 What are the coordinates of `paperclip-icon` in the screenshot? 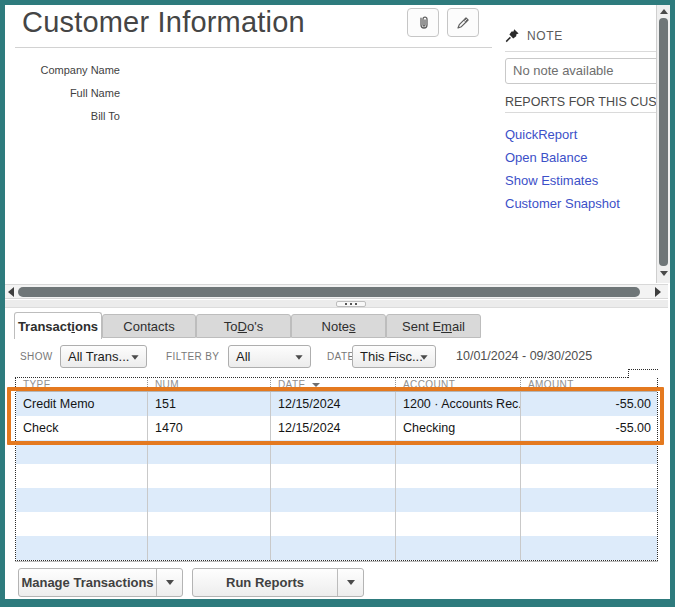 It's located at (423, 23).